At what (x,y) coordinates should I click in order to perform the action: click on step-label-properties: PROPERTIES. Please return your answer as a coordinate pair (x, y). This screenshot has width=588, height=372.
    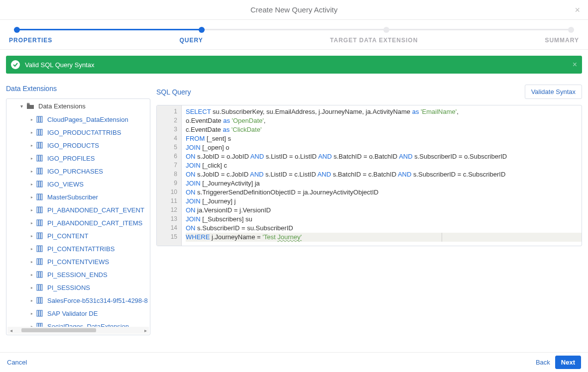
    Looking at the image, I should click on (31, 40).